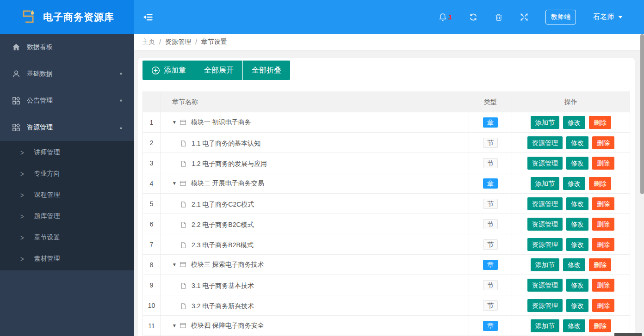 This screenshot has width=644, height=336. Describe the element at coordinates (152, 326) in the screenshot. I see `row-index: 11` at that location.